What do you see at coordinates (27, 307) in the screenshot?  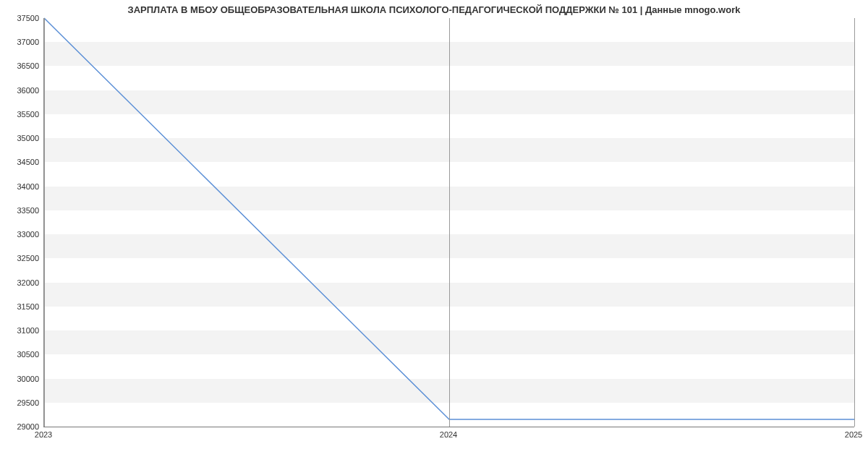 I see `y-tick-label: 31500` at bounding box center [27, 307].